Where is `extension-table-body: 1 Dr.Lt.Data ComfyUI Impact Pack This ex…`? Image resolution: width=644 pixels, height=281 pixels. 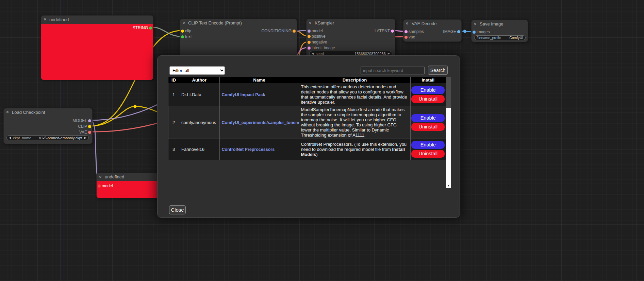 extension-table-body: 1 Dr.Lt.Data ComfyUI Impact Pack This ex… is located at coordinates (307, 122).